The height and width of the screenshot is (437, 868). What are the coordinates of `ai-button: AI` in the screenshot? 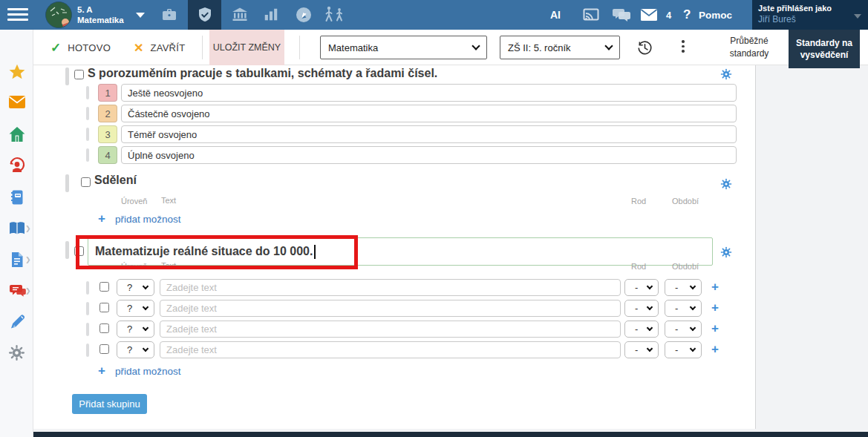 It's located at (555, 15).